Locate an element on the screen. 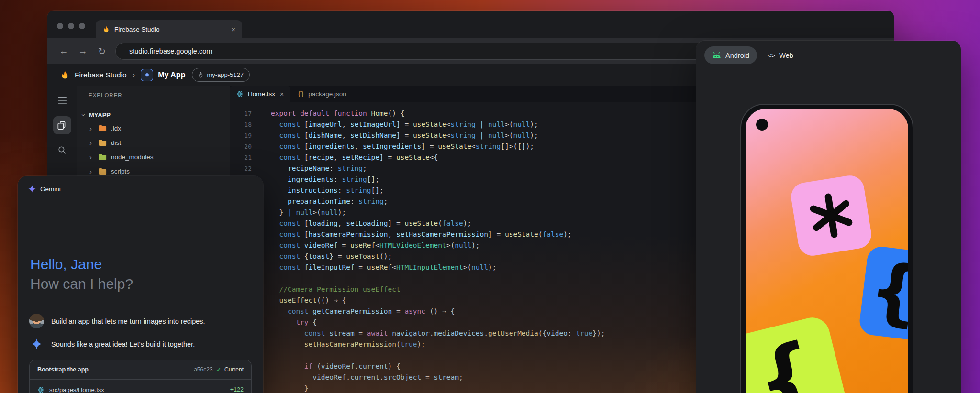 Image resolution: width=980 pixels, height=393 pixels. code-line: ingredients: string[]; is located at coordinates (438, 180).